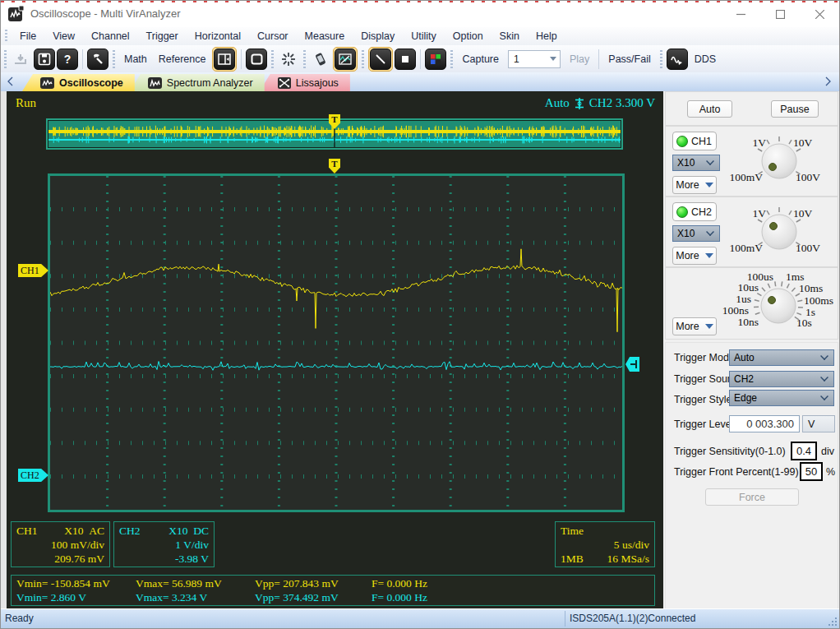  Describe the element at coordinates (273, 36) in the screenshot. I see `menu-cursor: Cursor` at that location.